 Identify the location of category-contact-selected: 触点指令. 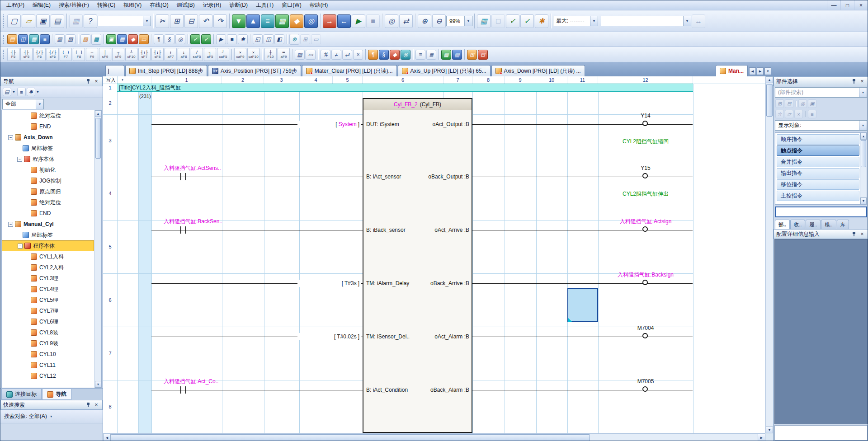
(818, 151).